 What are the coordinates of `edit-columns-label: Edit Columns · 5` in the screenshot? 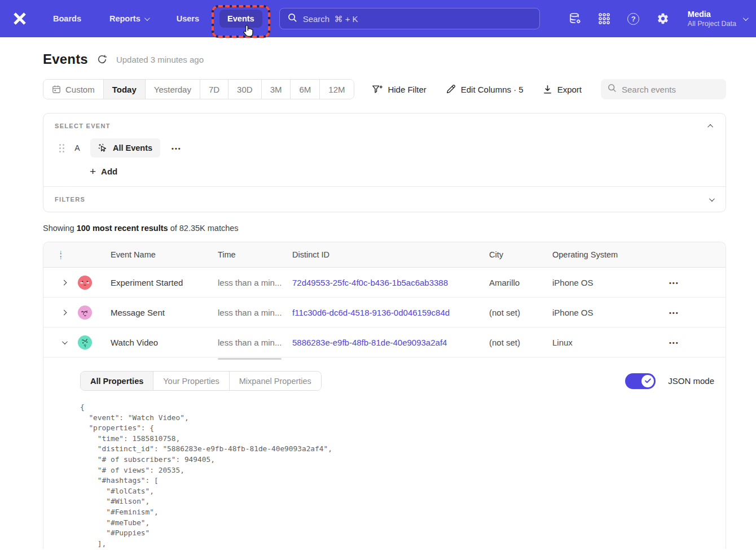 It's located at (492, 89).